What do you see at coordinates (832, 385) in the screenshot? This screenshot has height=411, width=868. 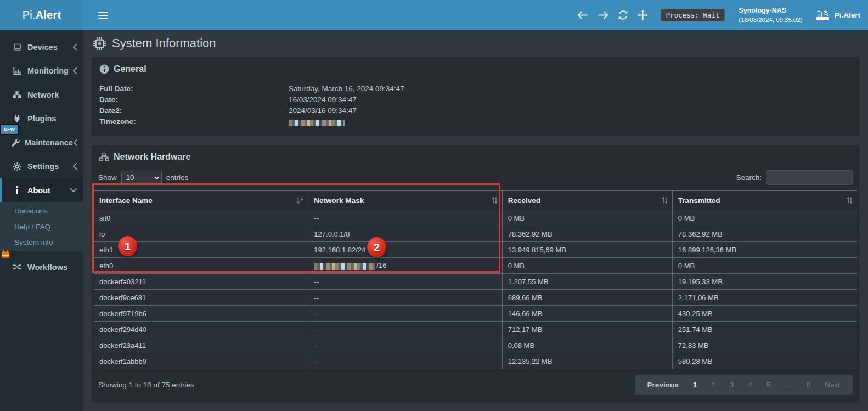 I see `pagination-next: Next` at bounding box center [832, 385].